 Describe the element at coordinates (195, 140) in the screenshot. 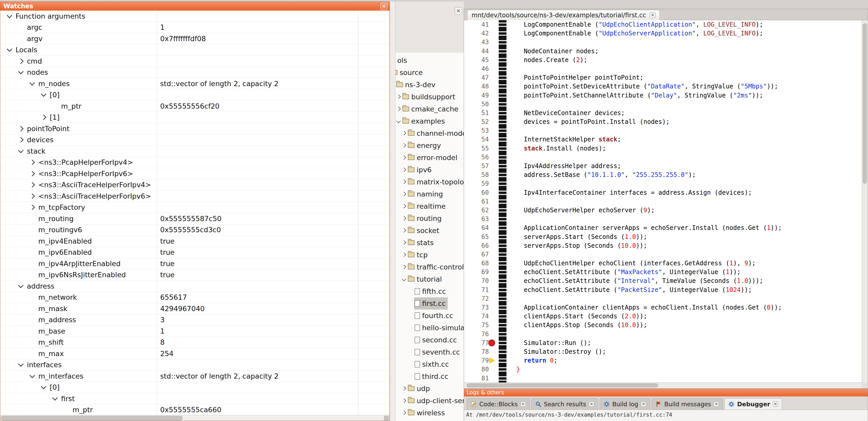

I see `watch-row-devices: devices` at that location.